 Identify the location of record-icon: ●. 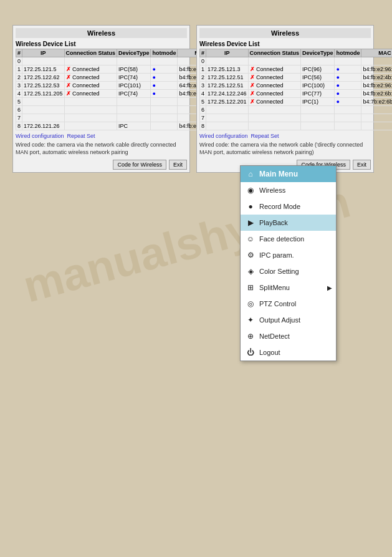
(251, 206).